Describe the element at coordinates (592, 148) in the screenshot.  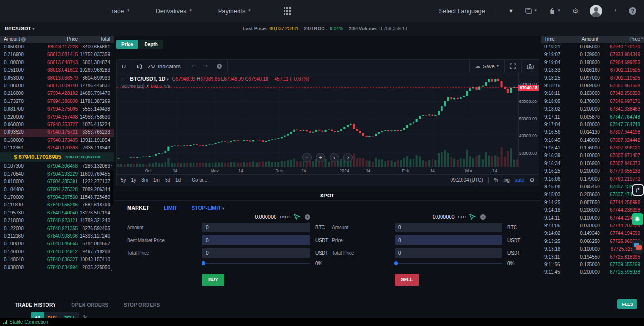
I see `history-row: 9:16:410.17600067807.896120` at that location.